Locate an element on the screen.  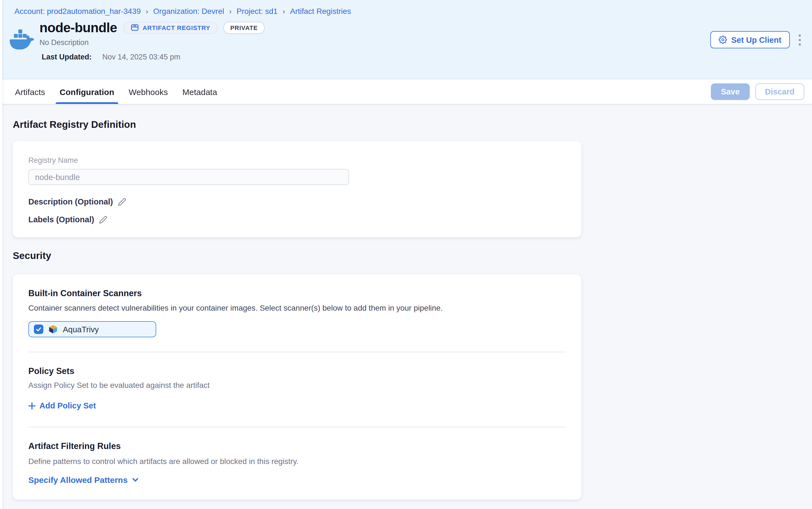
section-title-definition: Artifact Registry Definition is located at coordinates (412, 117).